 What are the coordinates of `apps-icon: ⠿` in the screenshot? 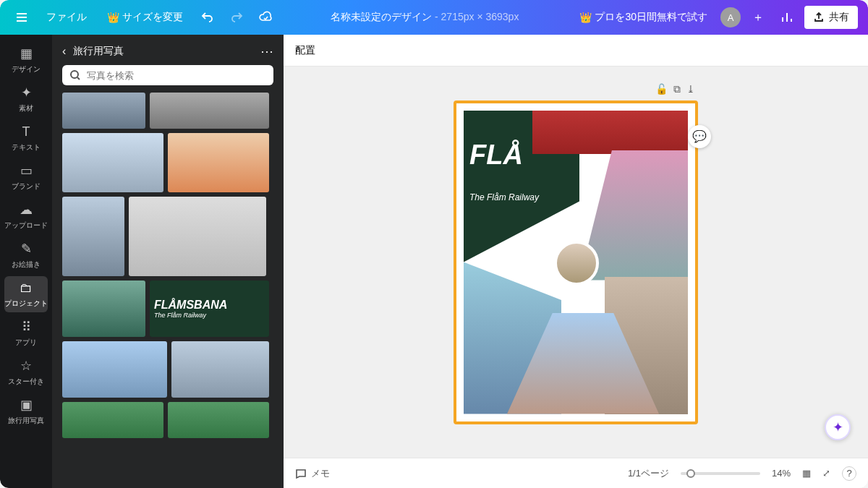 It's located at (26, 327).